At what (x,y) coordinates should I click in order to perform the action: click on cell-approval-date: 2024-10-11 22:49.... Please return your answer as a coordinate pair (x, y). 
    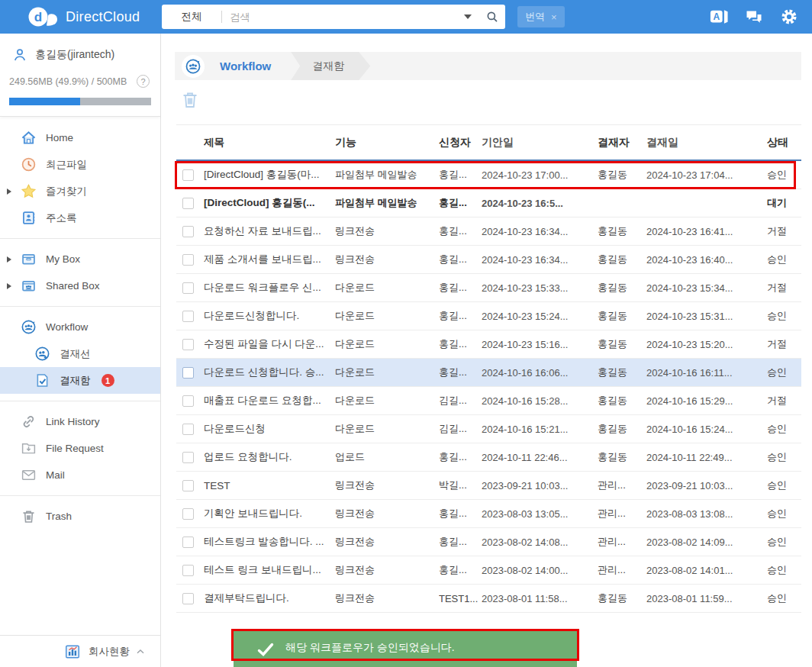
    Looking at the image, I should click on (707, 458).